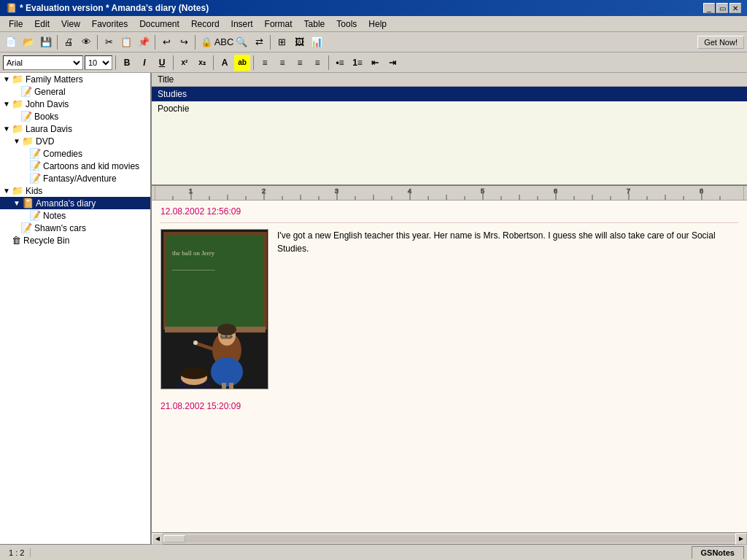 This screenshot has width=747, height=560. Describe the element at coordinates (735, 8) in the screenshot. I see `close-button: ✕` at that location.